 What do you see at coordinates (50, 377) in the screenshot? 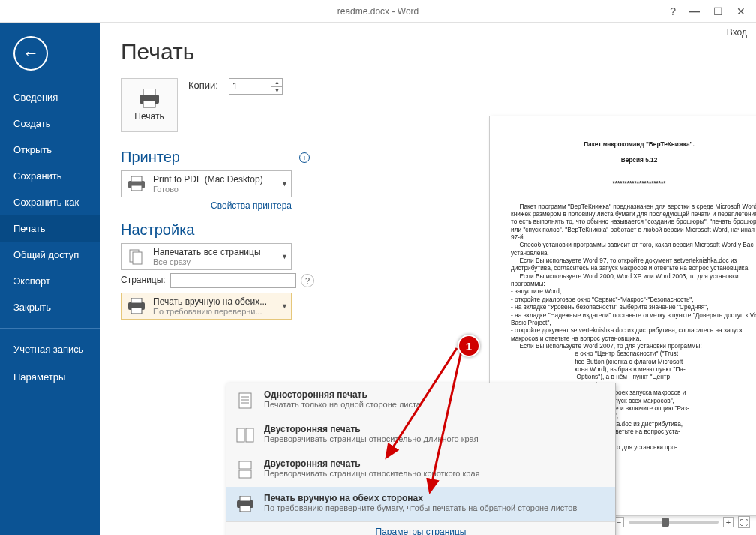
I see `sidebar-item-options: Параметры` at bounding box center [50, 377].